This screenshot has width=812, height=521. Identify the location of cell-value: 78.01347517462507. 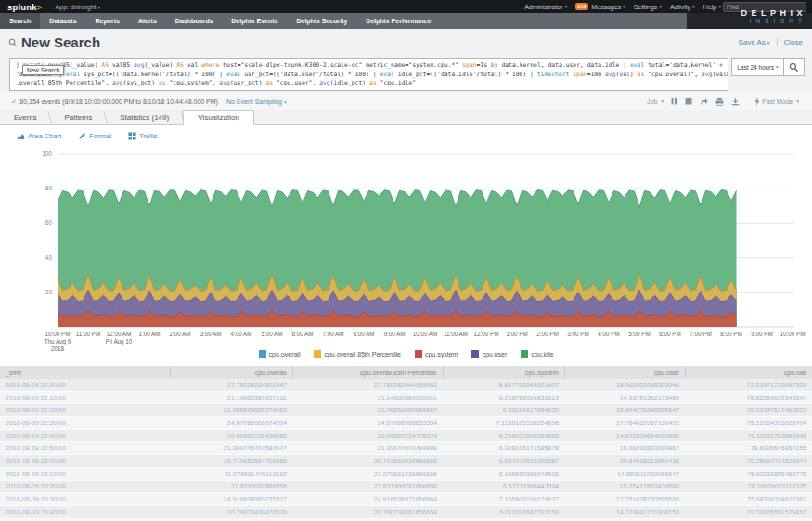
(748, 410).